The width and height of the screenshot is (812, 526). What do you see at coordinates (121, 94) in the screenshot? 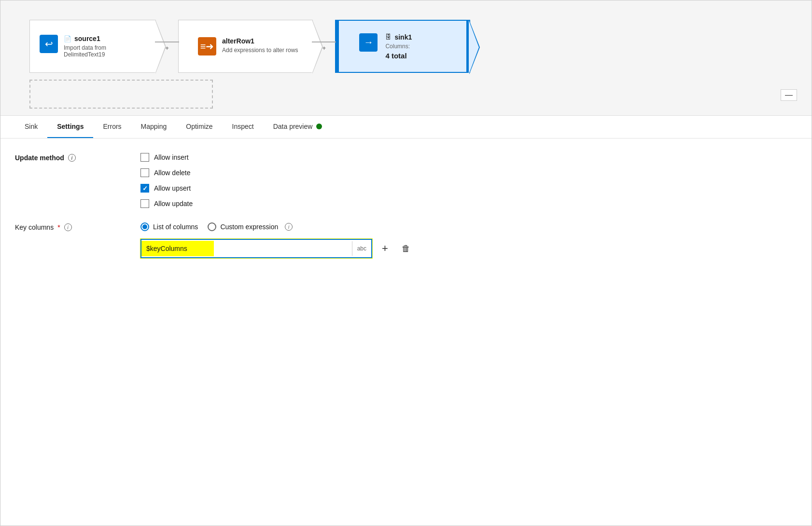
I see `dashed-placeholder-box` at bounding box center [121, 94].